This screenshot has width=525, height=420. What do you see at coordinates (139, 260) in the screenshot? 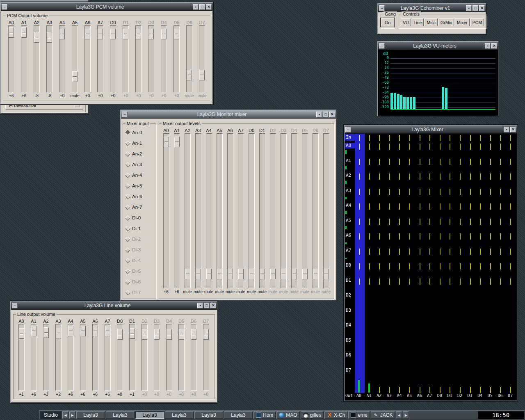
I see `mixer-input-di-4: Di-4` at bounding box center [139, 260].